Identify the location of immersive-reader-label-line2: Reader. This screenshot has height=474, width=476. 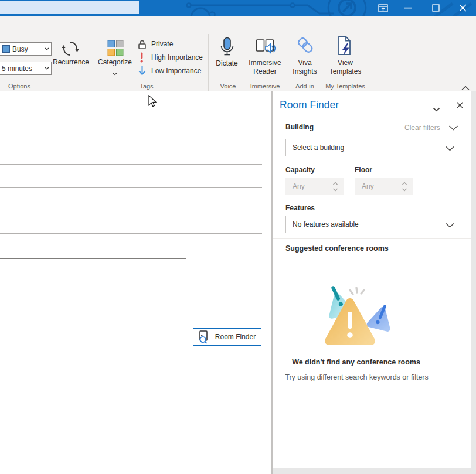
(265, 71).